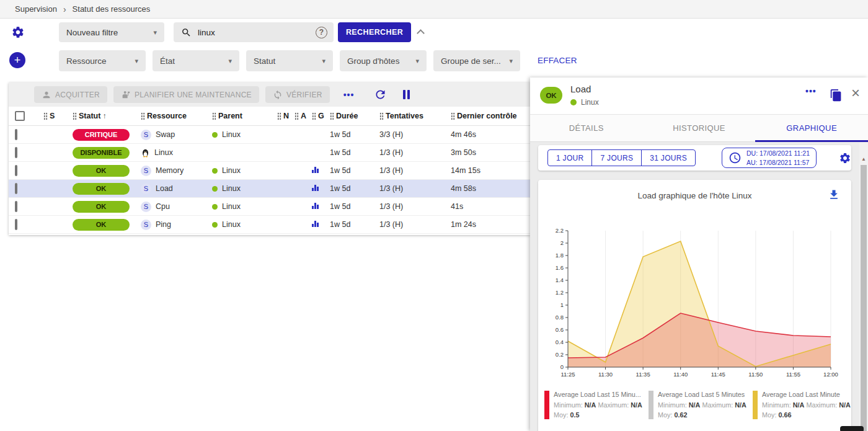 This screenshot has height=431, width=868. What do you see at coordinates (17, 60) in the screenshot?
I see `add-criteria-button: +` at bounding box center [17, 60].